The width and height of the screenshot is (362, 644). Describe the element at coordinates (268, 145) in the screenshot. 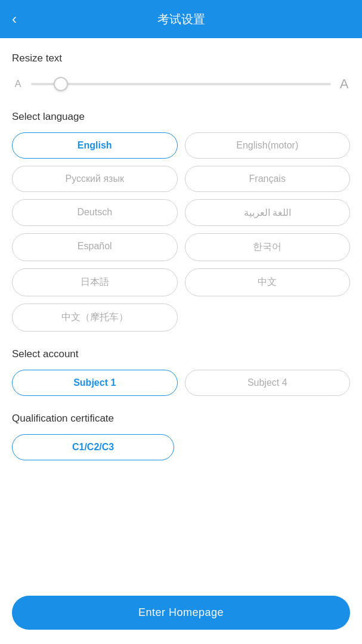

I see `lang-btn-english-motor: English(motor)` at that location.